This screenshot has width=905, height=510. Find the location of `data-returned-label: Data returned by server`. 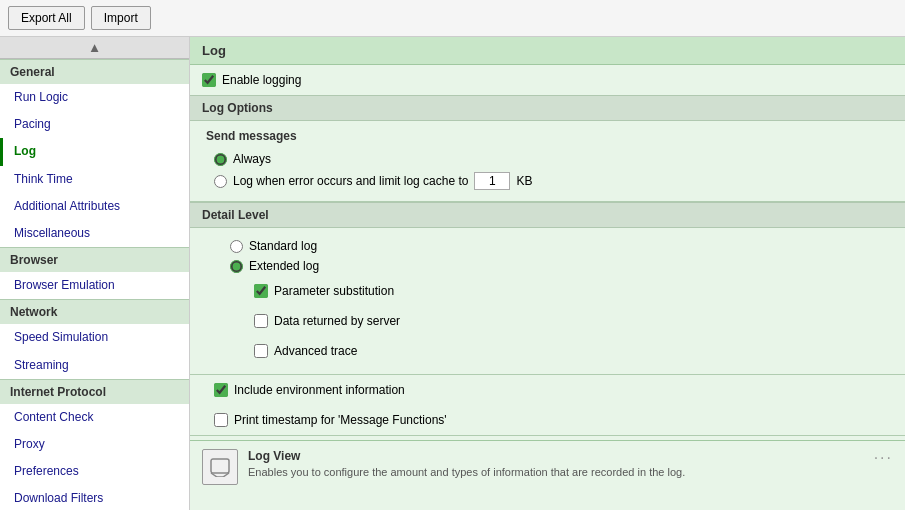

data-returned-label: Data returned by server is located at coordinates (337, 321).